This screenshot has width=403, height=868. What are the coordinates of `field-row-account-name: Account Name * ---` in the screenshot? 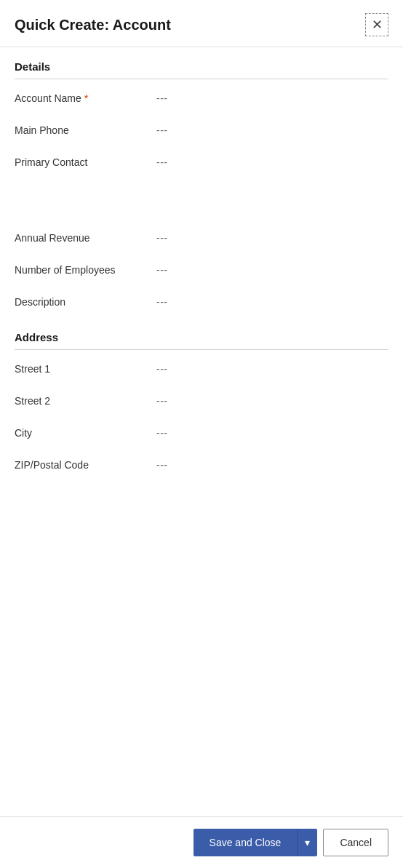 It's located at (202, 98).